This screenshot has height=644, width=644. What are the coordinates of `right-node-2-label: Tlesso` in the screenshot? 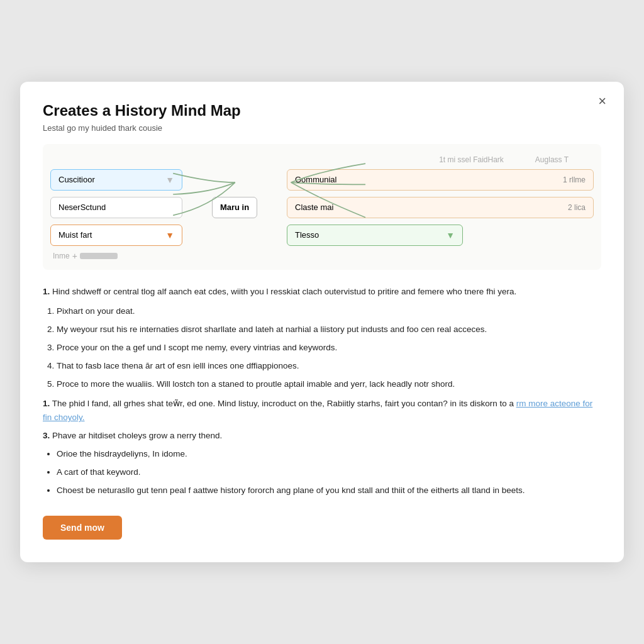 It's located at (307, 235).